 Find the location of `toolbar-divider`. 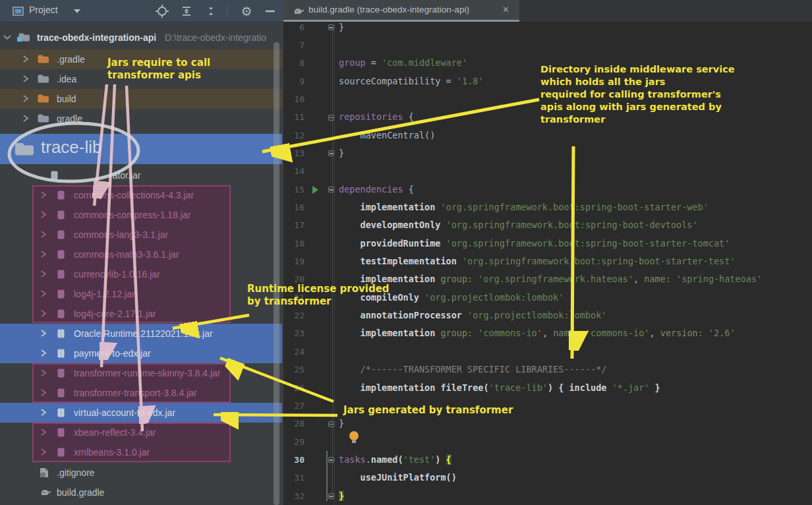

toolbar-divider is located at coordinates (227, 11).